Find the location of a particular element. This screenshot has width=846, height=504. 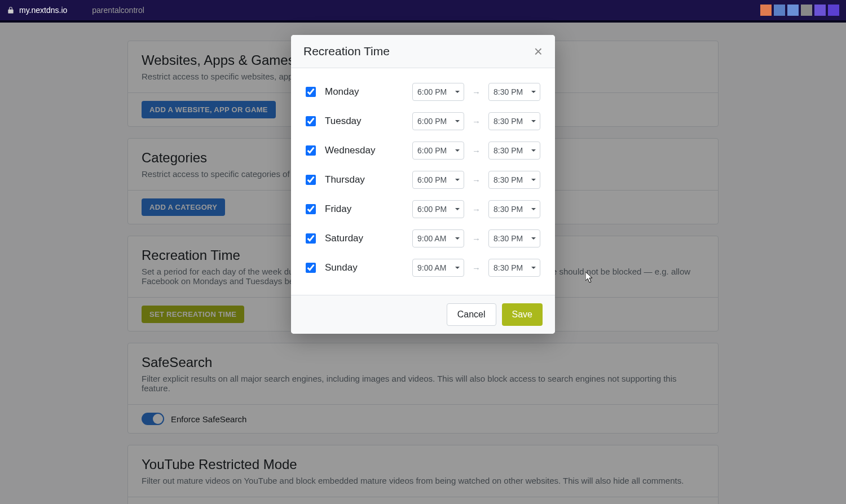

day-label: Friday is located at coordinates (365, 209).